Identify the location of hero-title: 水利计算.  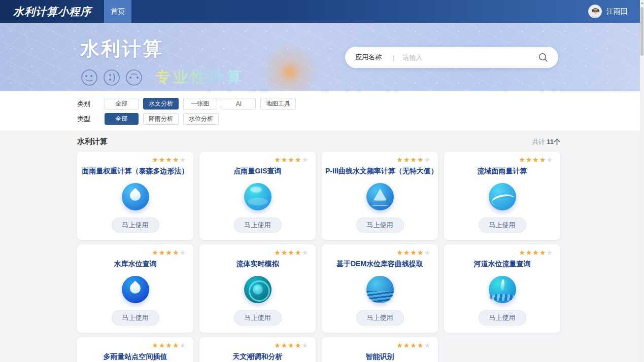
(162, 49).